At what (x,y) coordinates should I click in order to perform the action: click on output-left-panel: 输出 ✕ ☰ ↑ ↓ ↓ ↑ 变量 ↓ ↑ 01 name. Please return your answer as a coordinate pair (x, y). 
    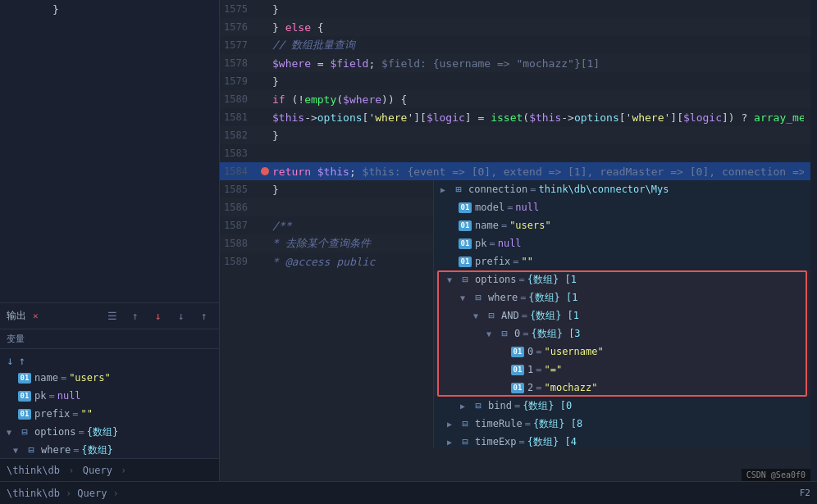
    Looking at the image, I should click on (110, 380).